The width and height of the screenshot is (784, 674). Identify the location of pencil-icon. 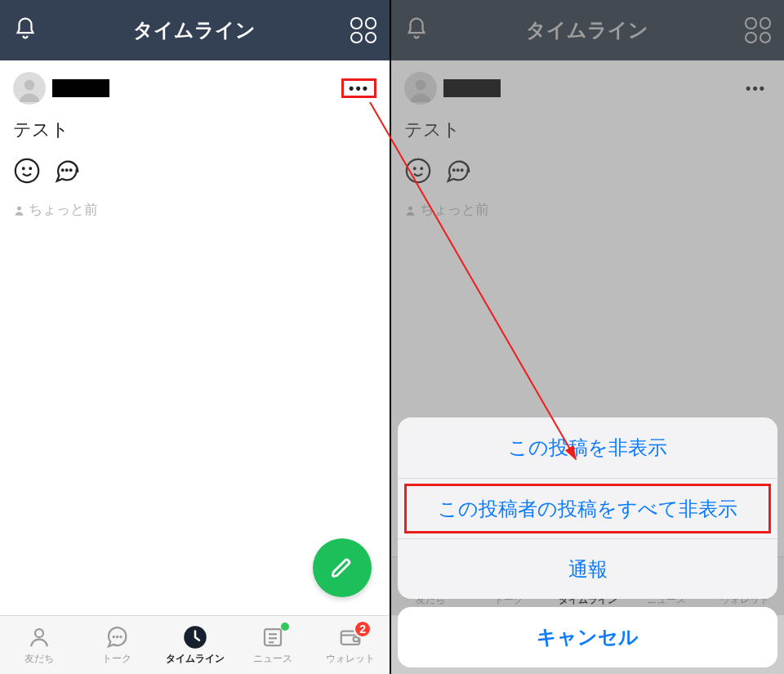
(342, 568).